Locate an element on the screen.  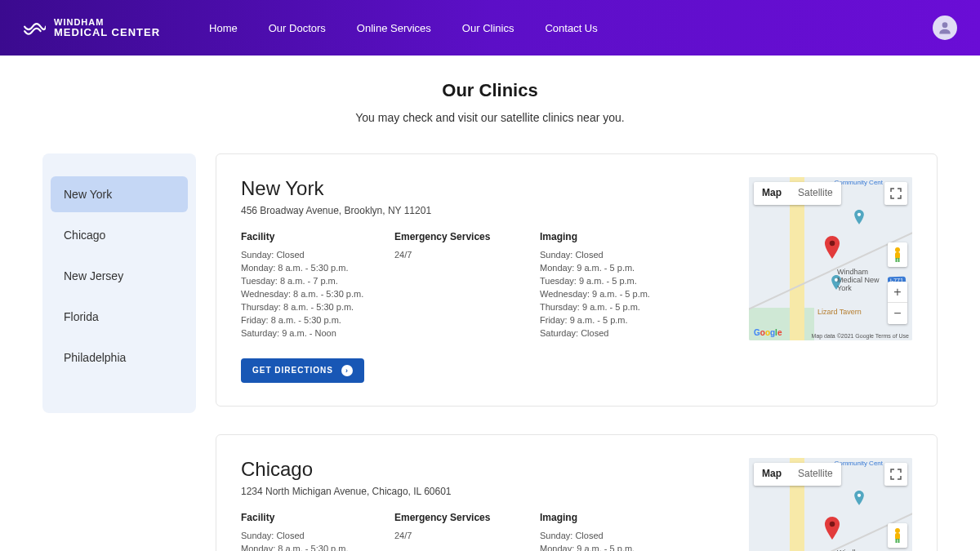
brand-line2: MEDICAL CENTER is located at coordinates (107, 33).